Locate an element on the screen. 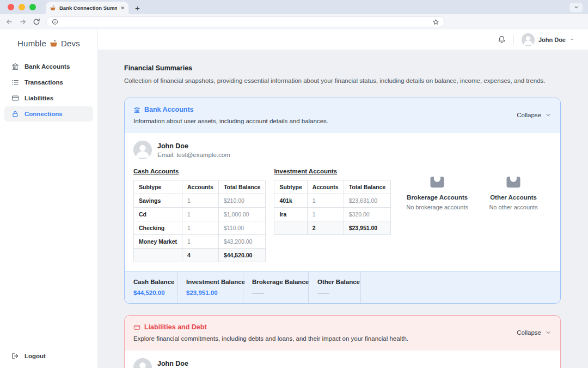 This screenshot has width=588, height=368. other-empty-message: No other accounts is located at coordinates (513, 207).